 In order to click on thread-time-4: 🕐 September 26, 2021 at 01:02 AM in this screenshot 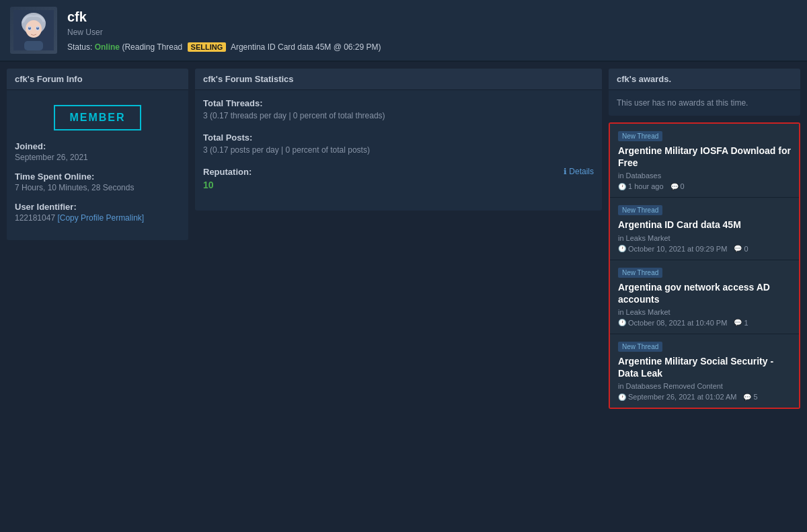, I will do `click(677, 397)`.